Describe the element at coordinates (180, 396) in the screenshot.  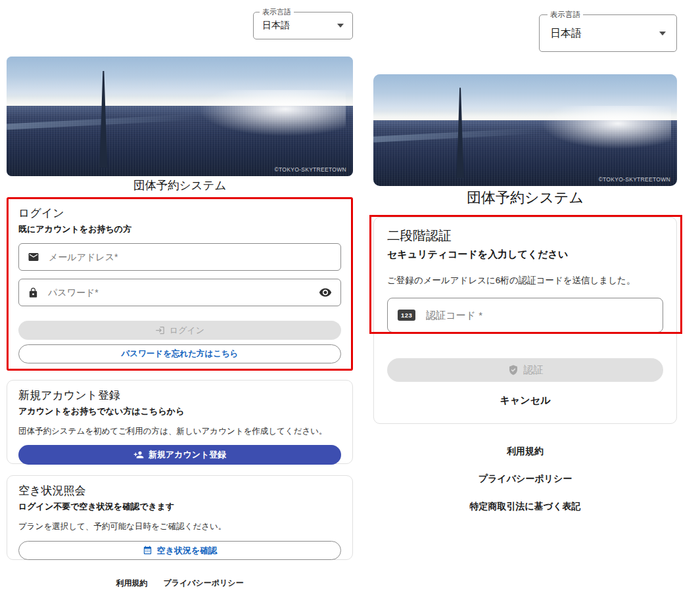
I see `register-heading: 新規アカウント登録` at that location.